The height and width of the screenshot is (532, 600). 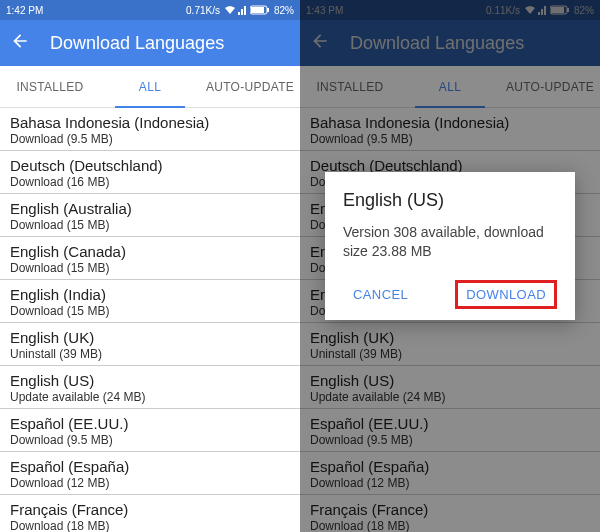 What do you see at coordinates (450, 200) in the screenshot?
I see `dialog-title: English (US)` at bounding box center [450, 200].